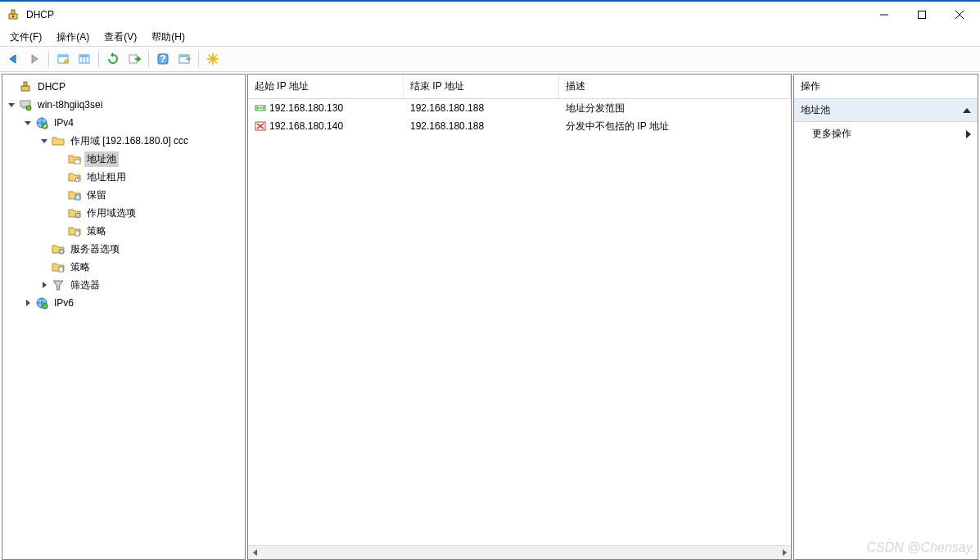  I want to click on tree-address-pool: 地址池, so click(124, 159).